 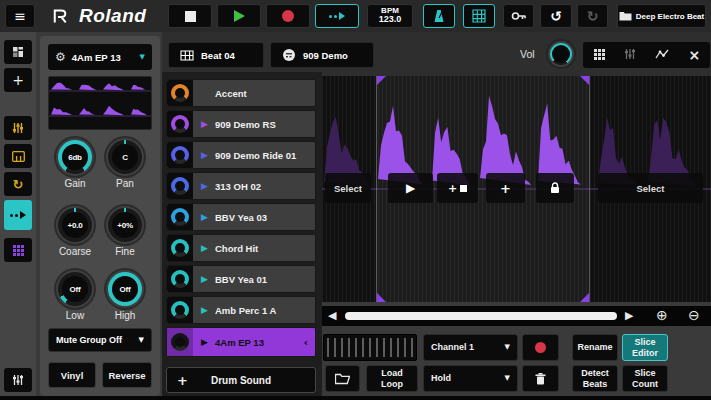 What do you see at coordinates (241, 310) in the screenshot?
I see `sample-row: ▶ Amb Perc 1 A` at bounding box center [241, 310].